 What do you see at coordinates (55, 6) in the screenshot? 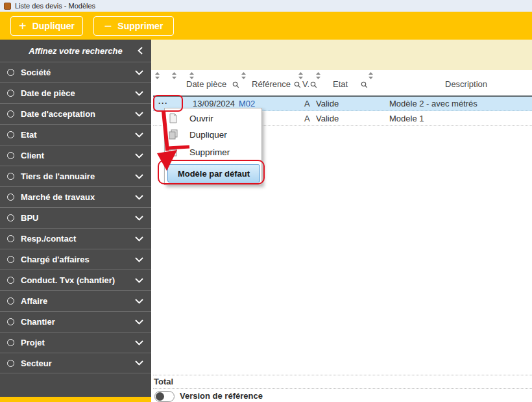
I see `window-title: Liste des devis - Modèles` at bounding box center [55, 6].